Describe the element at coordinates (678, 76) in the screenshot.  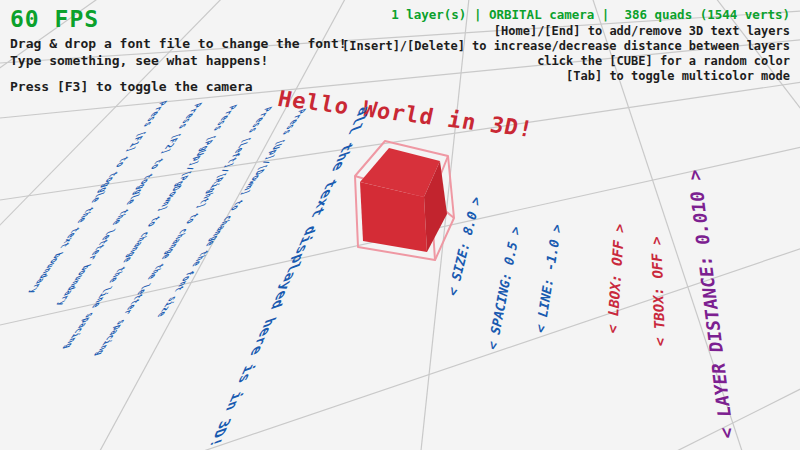
I see `tip-multicolor-mode: [Tab] to toggle multicolor mode` at that location.